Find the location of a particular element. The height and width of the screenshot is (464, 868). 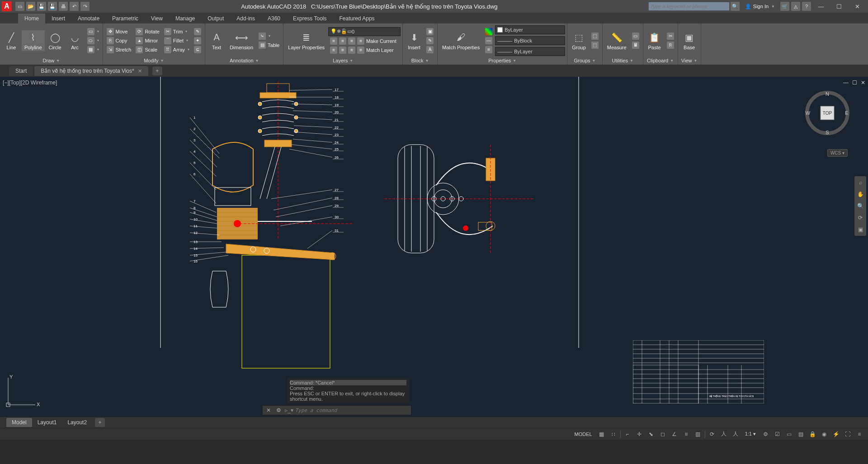

app-logo-icon: A is located at coordinates (7, 6).